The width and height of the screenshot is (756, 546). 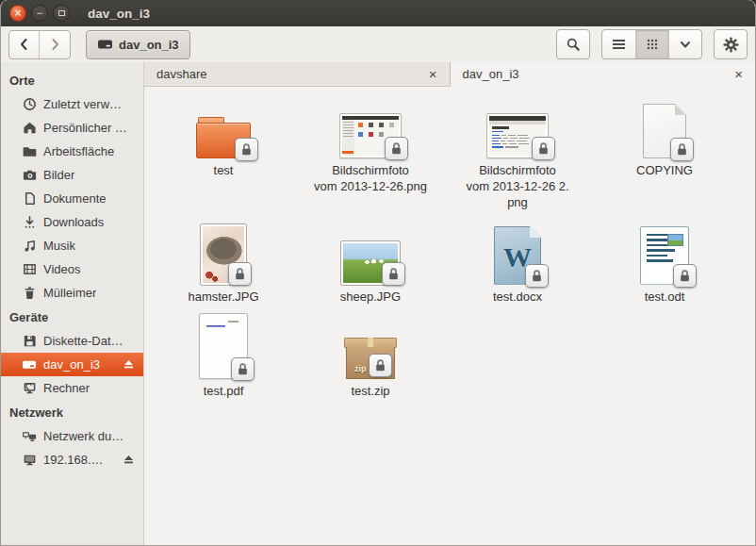 What do you see at coordinates (72, 270) in the screenshot?
I see `sidebar-item-videos: Videos` at bounding box center [72, 270].